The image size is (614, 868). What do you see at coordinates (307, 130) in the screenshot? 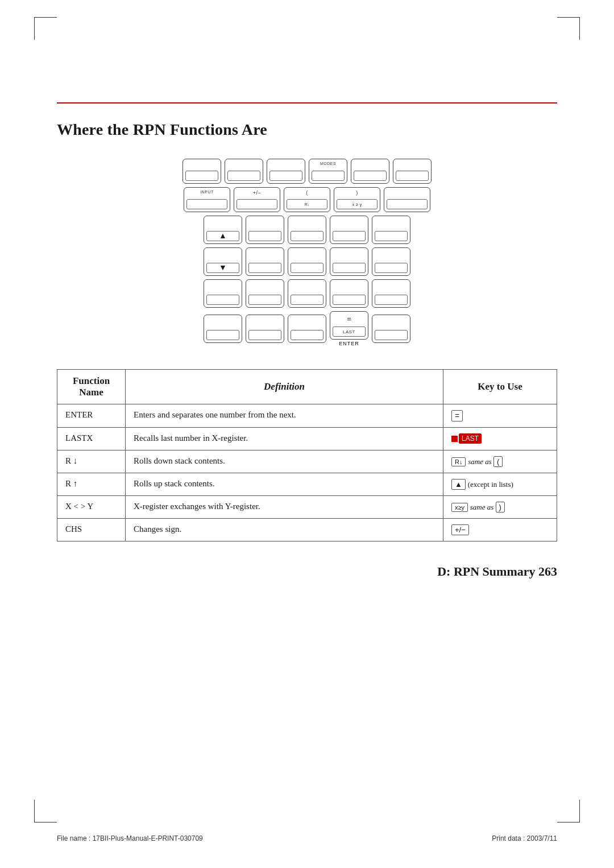
I see `page-title: Where the RPN Functions Are` at bounding box center [307, 130].